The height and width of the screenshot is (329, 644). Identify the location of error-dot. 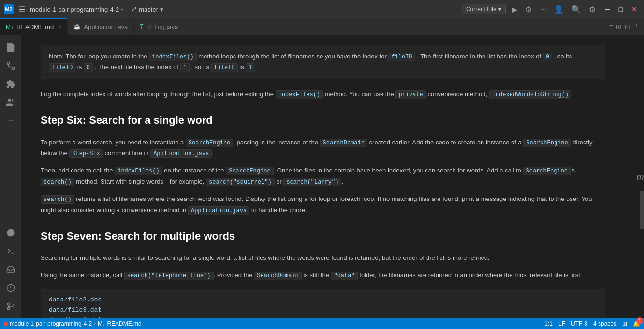
(6, 324).